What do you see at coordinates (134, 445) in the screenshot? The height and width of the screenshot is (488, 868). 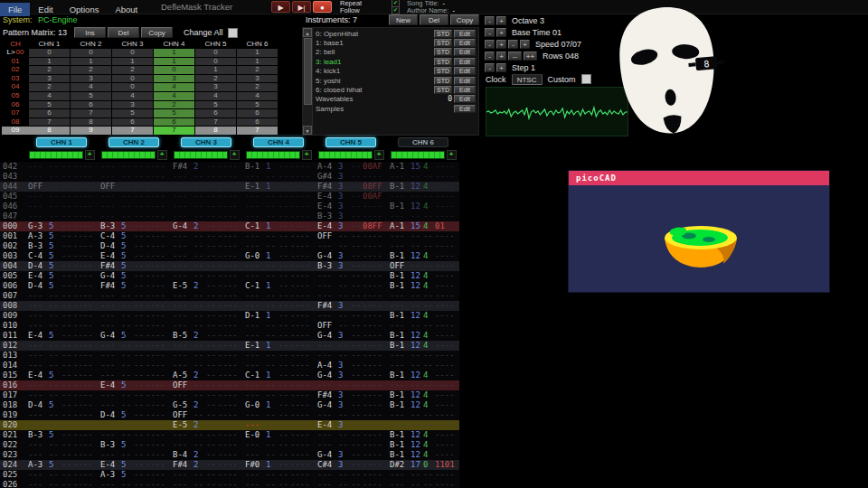 I see `editor-cell: B-35------` at bounding box center [134, 445].